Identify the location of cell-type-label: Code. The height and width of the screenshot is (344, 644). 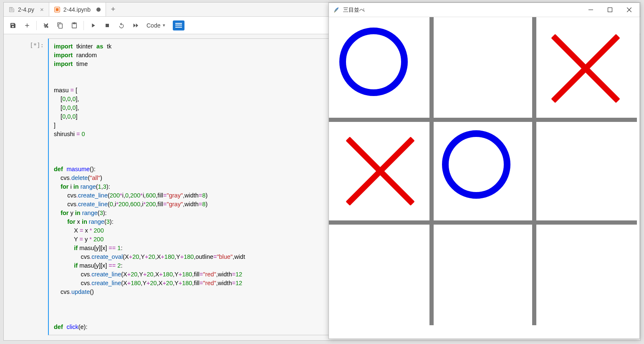
(154, 25).